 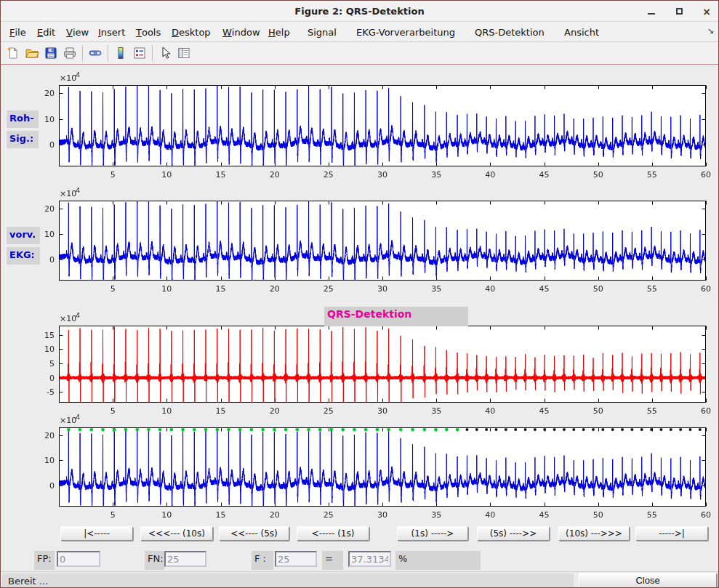 I want to click on menu-view: View, so click(x=77, y=32).